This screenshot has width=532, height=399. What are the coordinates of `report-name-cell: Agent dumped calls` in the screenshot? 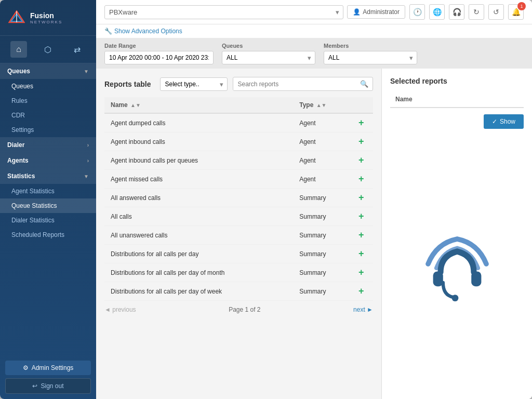 It's located at (198, 123).